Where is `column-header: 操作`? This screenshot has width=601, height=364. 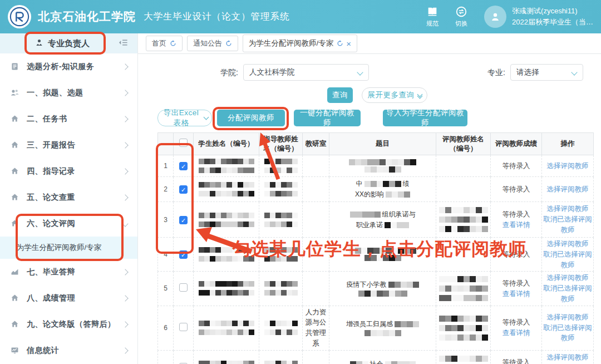
column-header: 操作 is located at coordinates (568, 144).